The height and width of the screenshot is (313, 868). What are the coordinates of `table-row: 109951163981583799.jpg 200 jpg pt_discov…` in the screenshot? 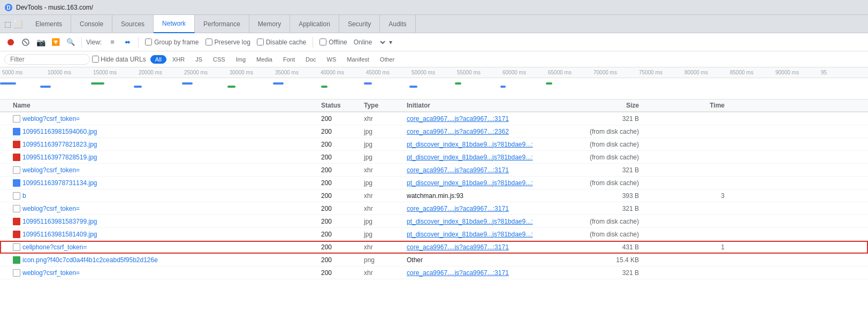 It's located at (434, 222).